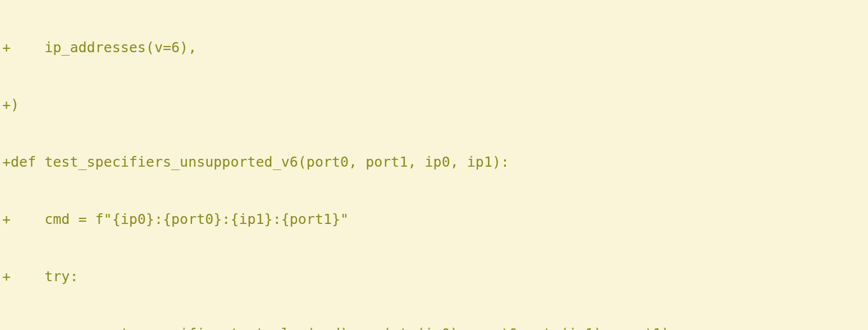  I want to click on code-line: +), so click(435, 105).